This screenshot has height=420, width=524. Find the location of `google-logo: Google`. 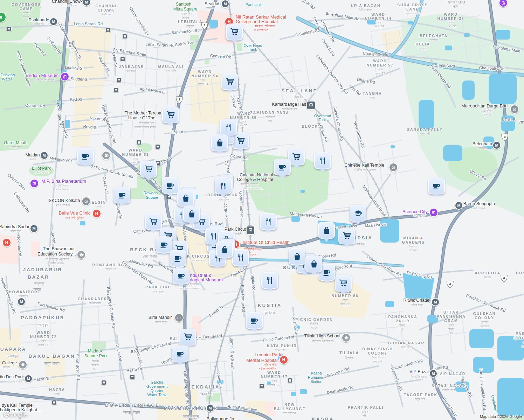

google-logo: Google is located at coordinates (16, 414).